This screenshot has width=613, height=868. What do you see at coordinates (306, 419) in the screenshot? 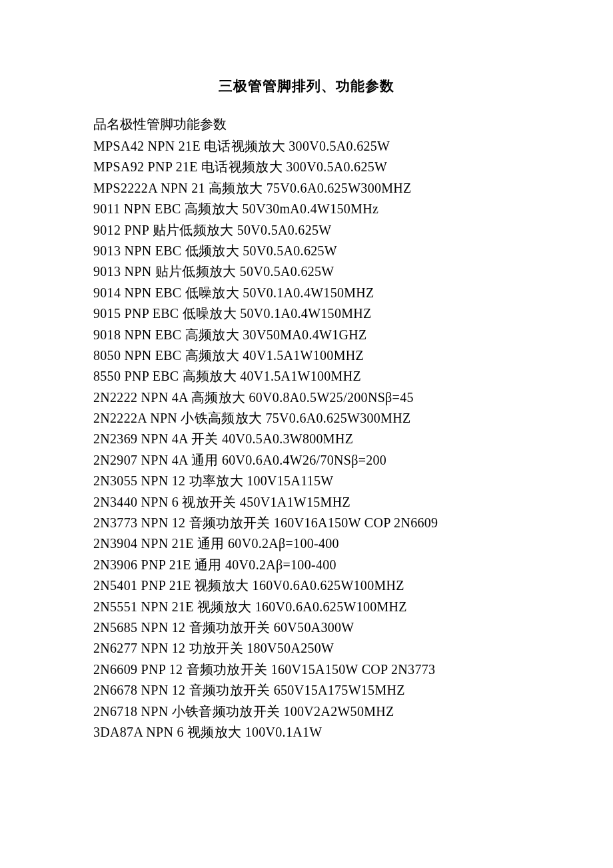
I see `data-row: 2N2222A NPN 小铁高频放大 75V0.6A0.625W300MHZ` at bounding box center [306, 419].